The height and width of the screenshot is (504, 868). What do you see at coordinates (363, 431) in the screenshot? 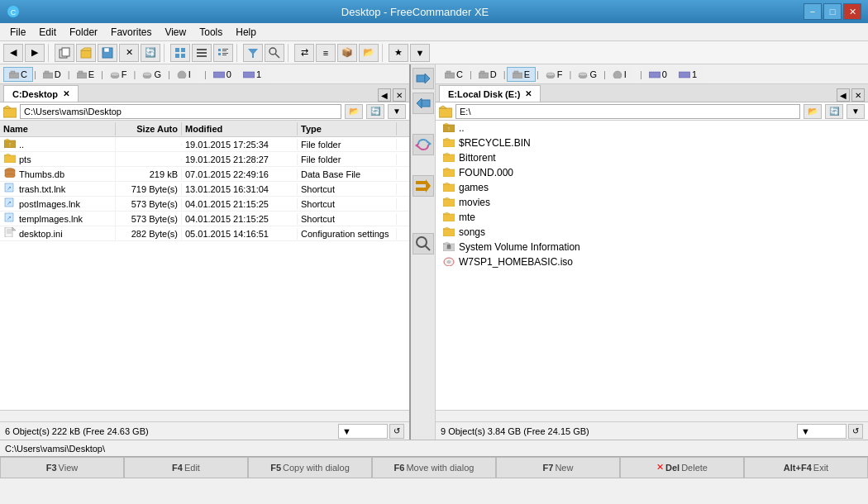
I see `left-view-dropdown: ▼` at bounding box center [363, 431].